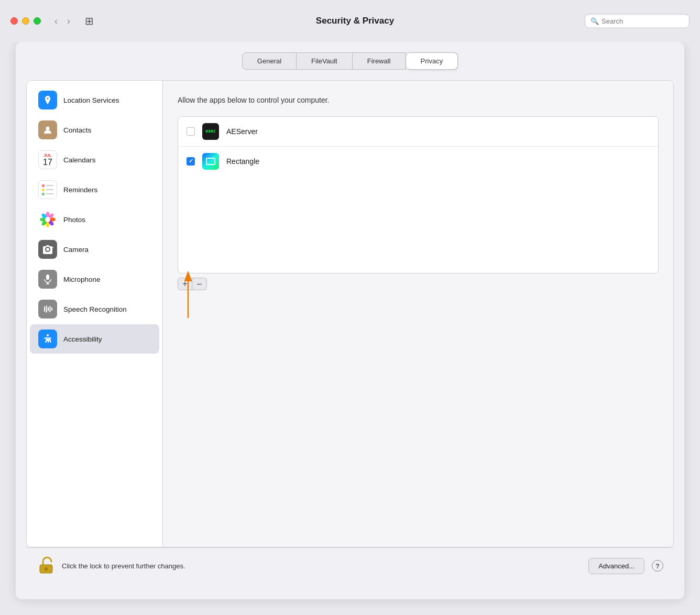 This screenshot has width=700, height=615. What do you see at coordinates (658, 566) in the screenshot?
I see `help-button: ?` at bounding box center [658, 566].